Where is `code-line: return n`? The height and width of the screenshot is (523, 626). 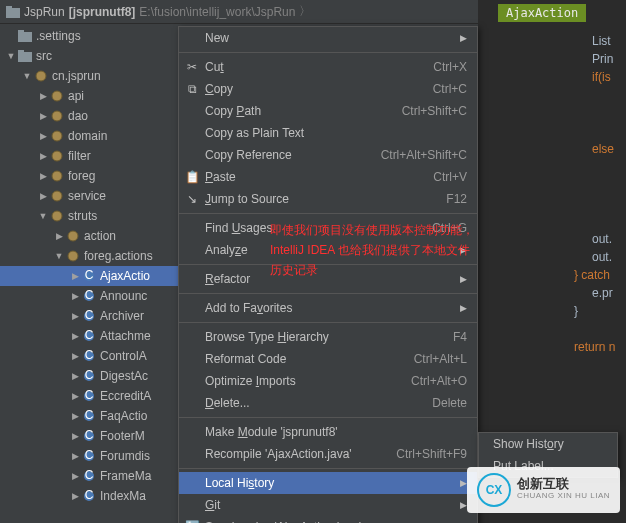
code-line: return n is located at coordinates (600, 349).